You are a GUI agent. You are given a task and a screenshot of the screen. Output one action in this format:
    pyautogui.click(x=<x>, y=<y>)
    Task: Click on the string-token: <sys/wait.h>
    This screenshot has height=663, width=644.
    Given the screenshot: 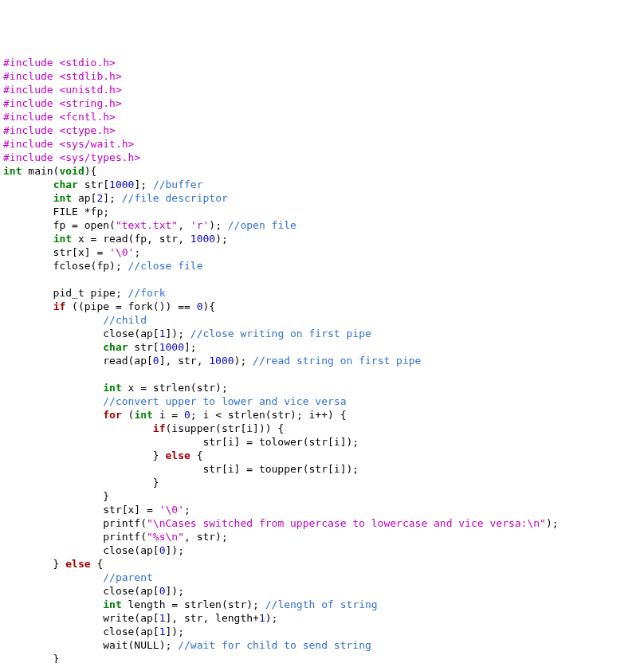 What is the action you would take?
    pyautogui.click(x=96, y=143)
    